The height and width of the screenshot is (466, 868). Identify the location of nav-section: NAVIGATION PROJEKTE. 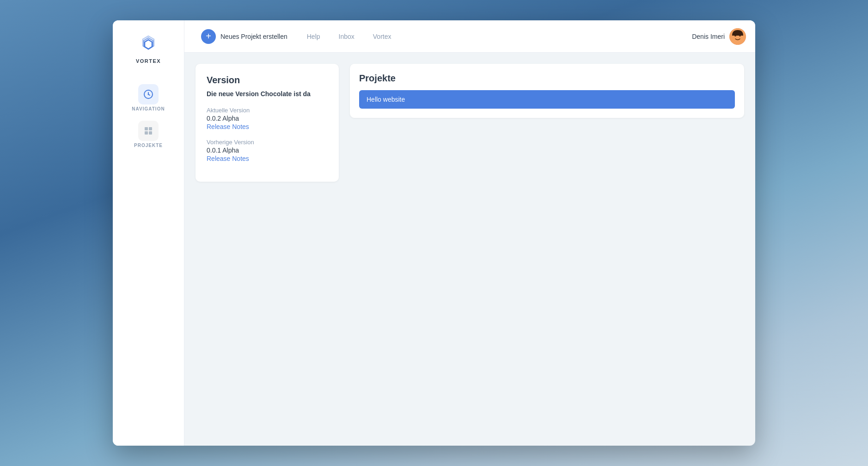
(148, 116).